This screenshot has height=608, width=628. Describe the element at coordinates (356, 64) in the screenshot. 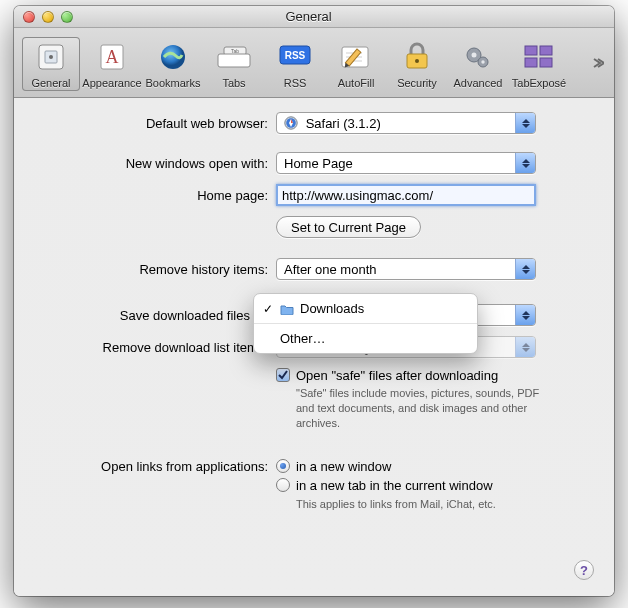

I see `toolbar-tab-autofill: AutoFill` at that location.